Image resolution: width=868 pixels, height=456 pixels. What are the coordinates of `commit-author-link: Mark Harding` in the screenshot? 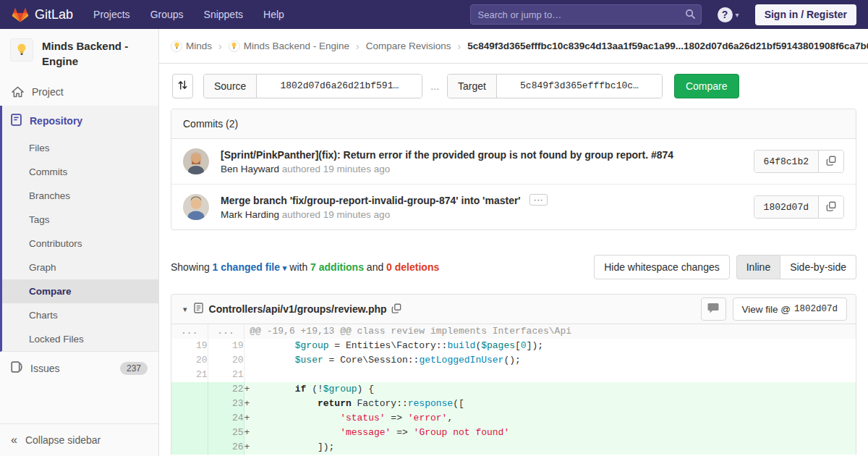 It's located at (250, 214).